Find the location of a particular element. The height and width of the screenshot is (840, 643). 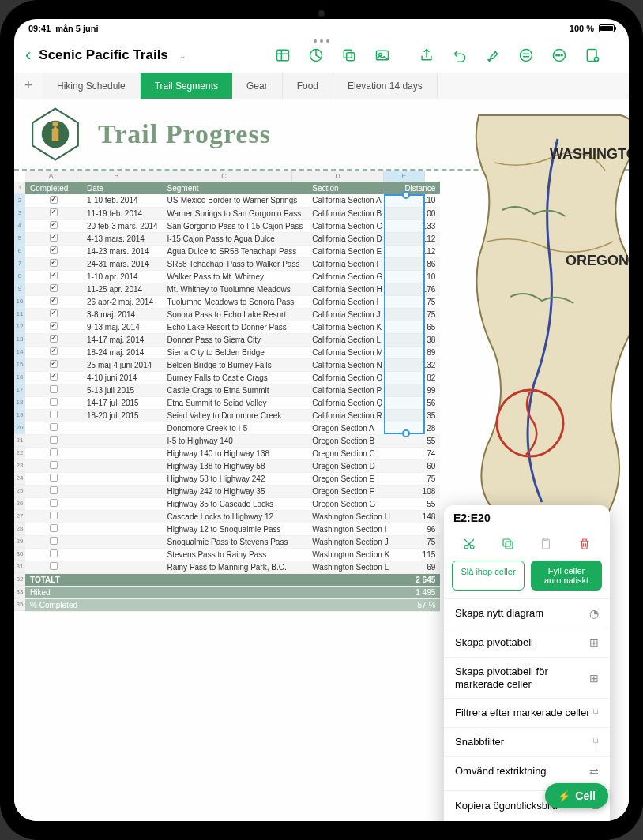

date-cell: 1-10 feb. 2014 is located at coordinates (122, 201).